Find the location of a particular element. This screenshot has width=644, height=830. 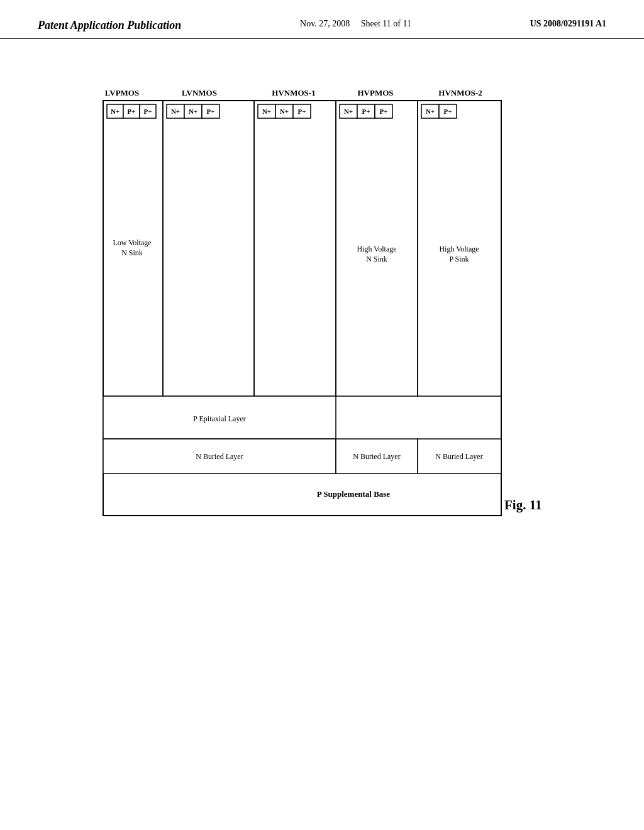

low-voltage-text-2: N Sink is located at coordinates (132, 253).